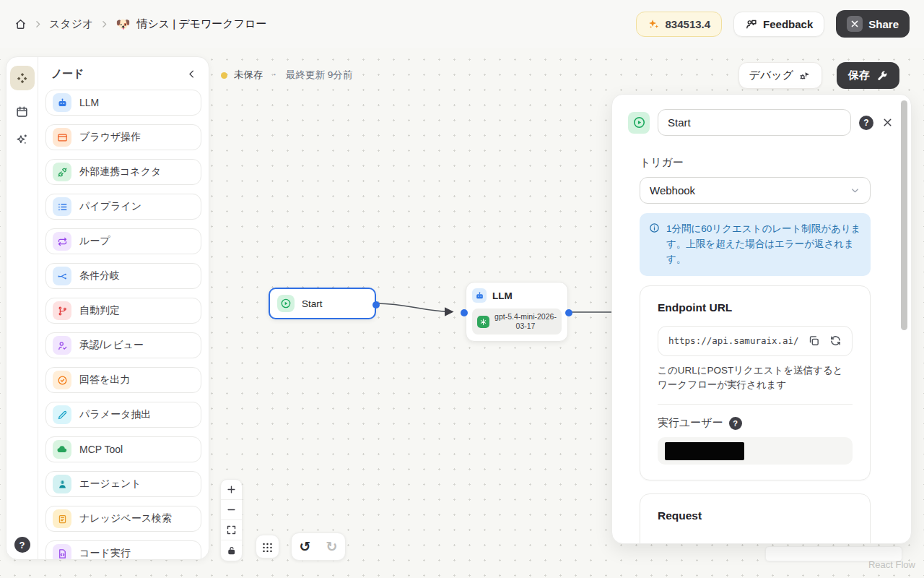 Image resolution: width=924 pixels, height=578 pixels. Describe the element at coordinates (312, 303) in the screenshot. I see `start-node-title: Start` at that location.